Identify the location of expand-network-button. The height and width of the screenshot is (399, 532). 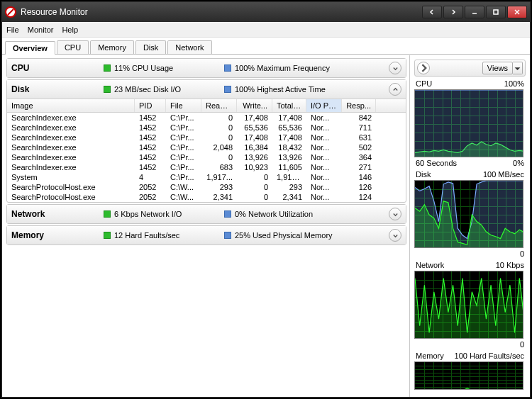
(395, 214).